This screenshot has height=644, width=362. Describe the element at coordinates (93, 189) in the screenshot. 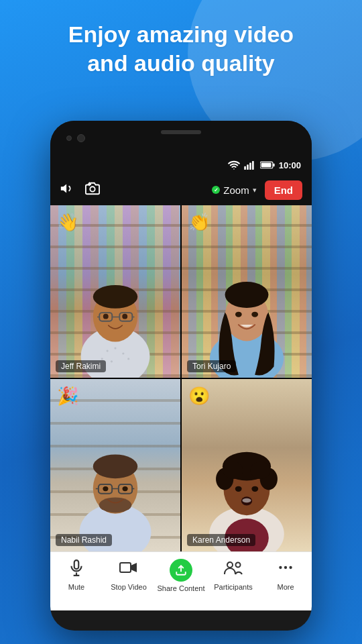

I see `camera-flip-icon` at that location.